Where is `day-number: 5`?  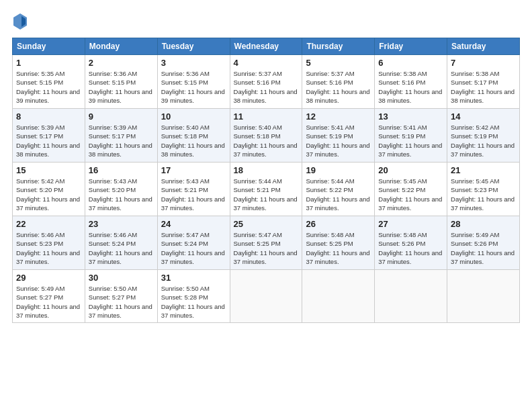 day-number: 5 is located at coordinates (339, 63).